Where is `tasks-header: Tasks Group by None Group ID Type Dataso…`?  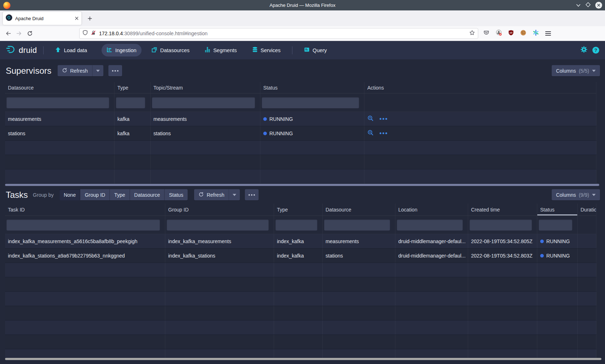
tasks-header: Tasks Group by None Group ID Type Dataso… is located at coordinates (302, 195).